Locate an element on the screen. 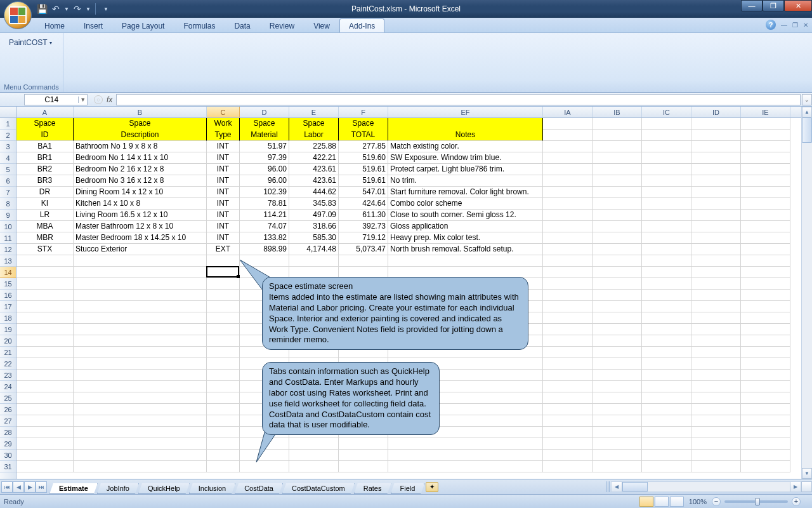 This screenshot has width=812, height=508. zoom-level: 100% is located at coordinates (698, 502).